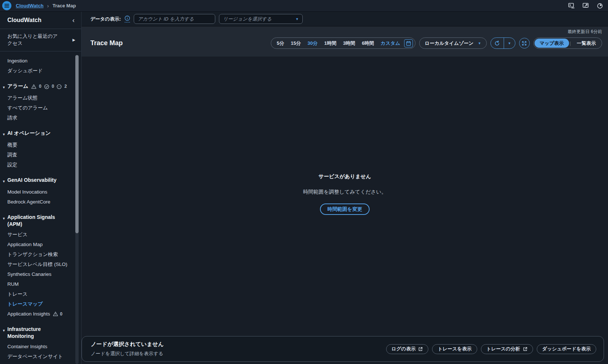 The width and height of the screenshot is (608, 364). I want to click on sidebar-item-rum: RUM, so click(40, 284).